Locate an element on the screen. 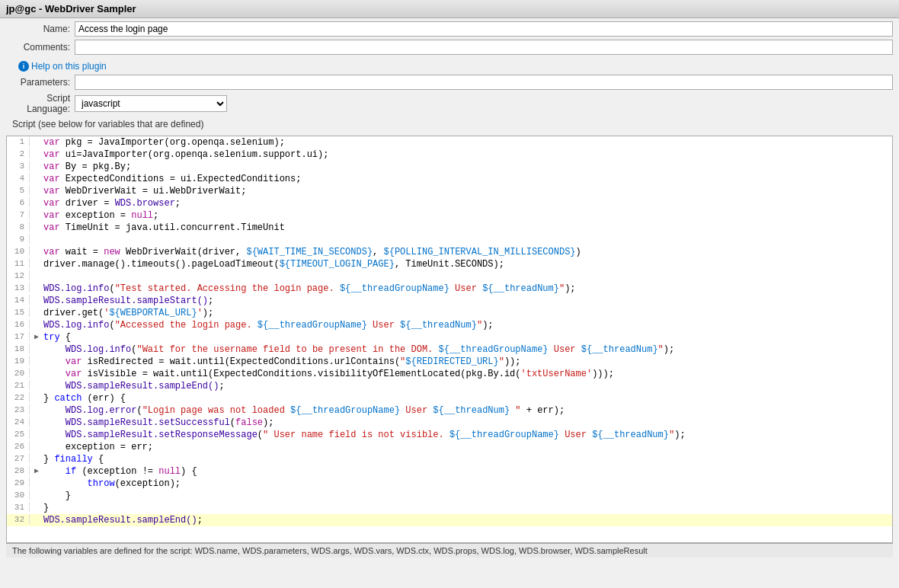 This screenshot has height=588, width=899. code-row: 31} is located at coordinates (450, 508).